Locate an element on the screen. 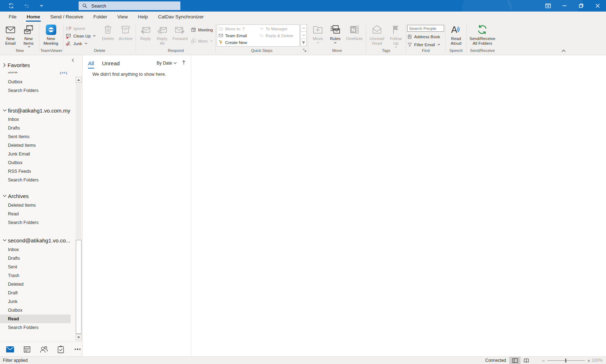  gallery-scroll-up is located at coordinates (304, 28).